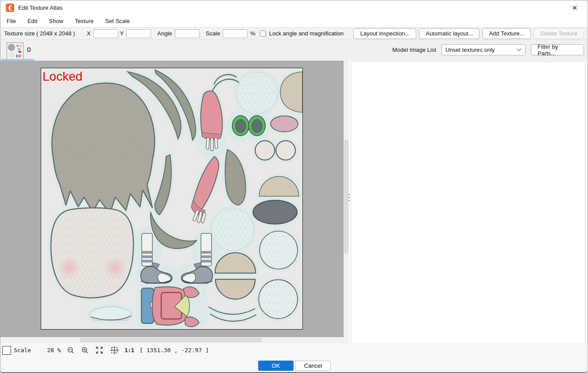  I want to click on horizontal-scrollbar, so click(172, 340).